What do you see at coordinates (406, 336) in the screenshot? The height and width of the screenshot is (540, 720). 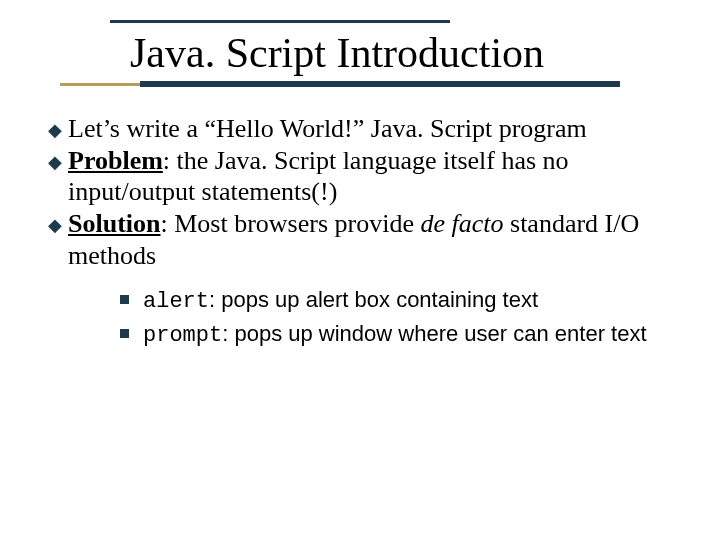 I see `sub-bullet-text: prompt: pops up window where user can en…` at bounding box center [406, 336].